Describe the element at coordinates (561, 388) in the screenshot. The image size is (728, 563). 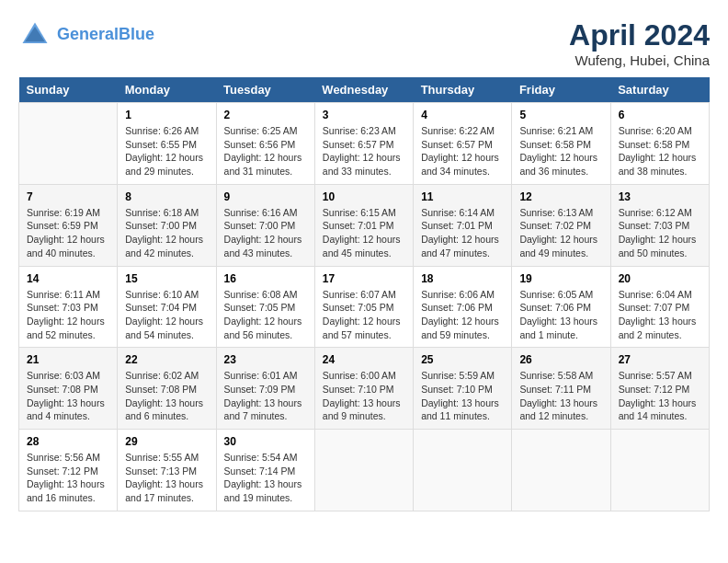
I see `calendar-cell: 26Sunrise: 5:58 AM Sunset: 7:11 PM Dayli…` at that location.